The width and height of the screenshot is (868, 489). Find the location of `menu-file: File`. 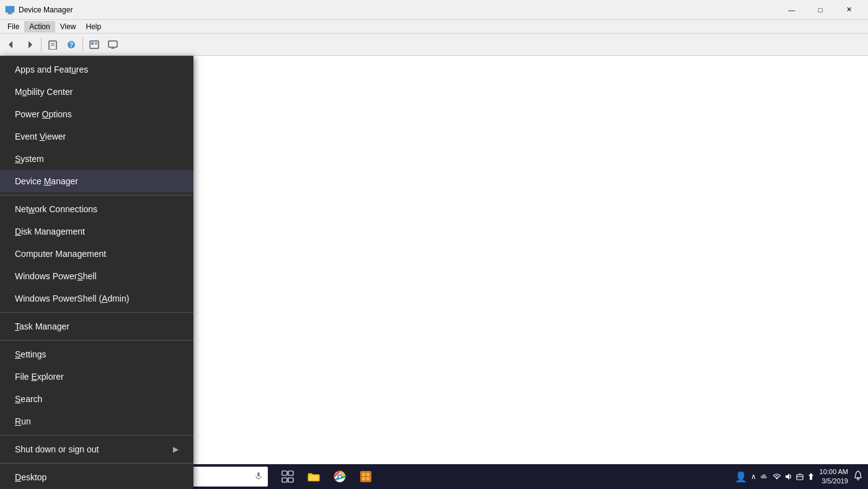

menu-file: File is located at coordinates (14, 27).